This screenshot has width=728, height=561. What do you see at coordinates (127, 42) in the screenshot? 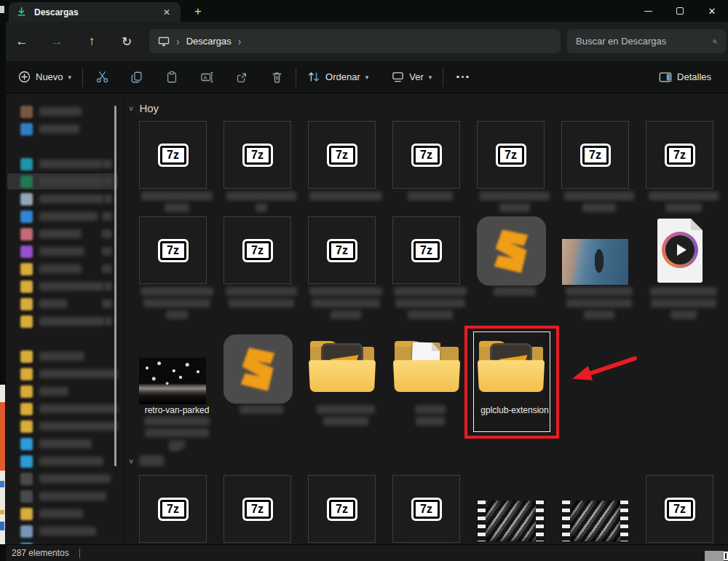
I see `refresh-button: ↻` at bounding box center [127, 42].